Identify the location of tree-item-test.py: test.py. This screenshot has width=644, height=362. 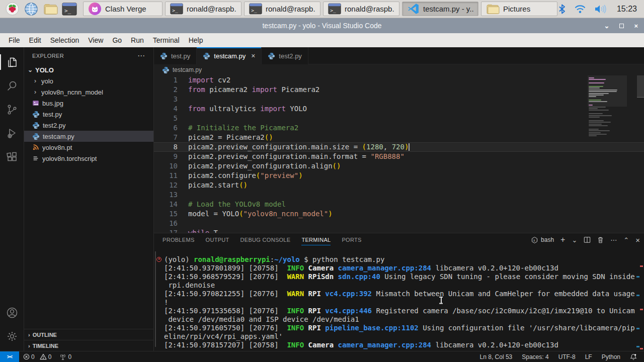
(89, 114).